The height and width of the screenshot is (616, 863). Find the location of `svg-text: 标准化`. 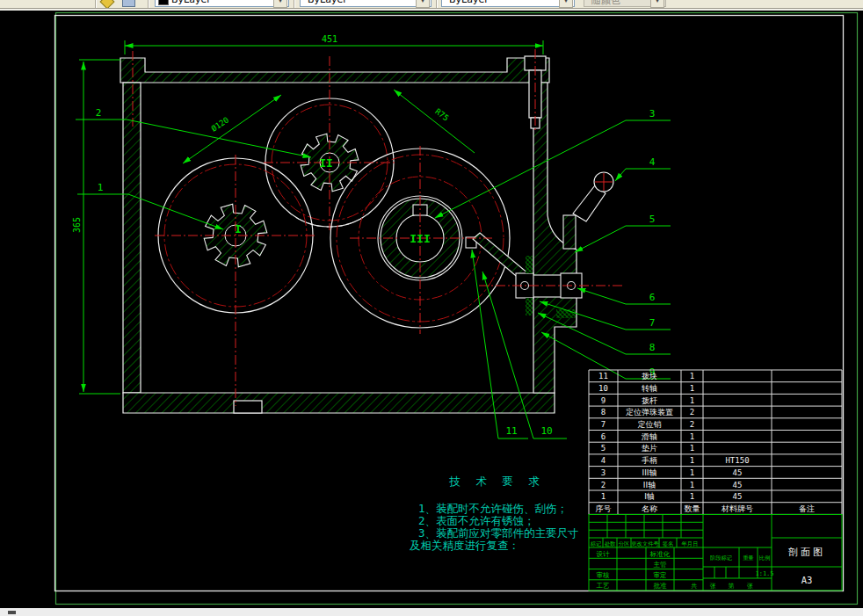

svg-text: 标准化 is located at coordinates (660, 554).